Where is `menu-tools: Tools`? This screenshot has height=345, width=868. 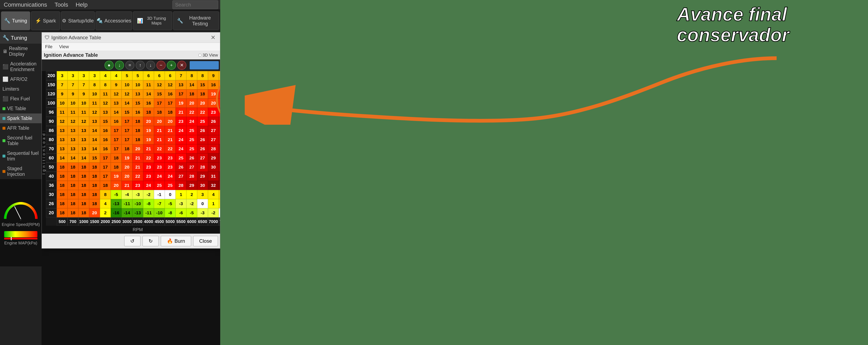 menu-tools: Tools is located at coordinates (61, 5).